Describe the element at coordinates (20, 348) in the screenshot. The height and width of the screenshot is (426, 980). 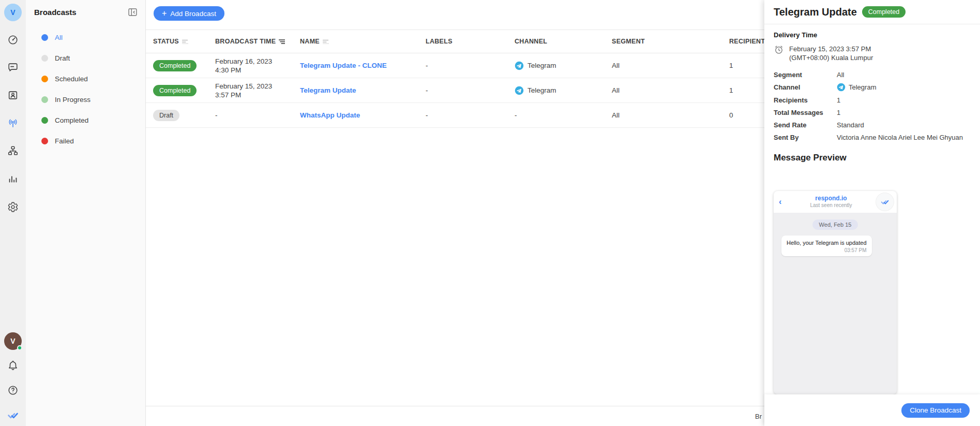
I see `online-presence-dot` at that location.